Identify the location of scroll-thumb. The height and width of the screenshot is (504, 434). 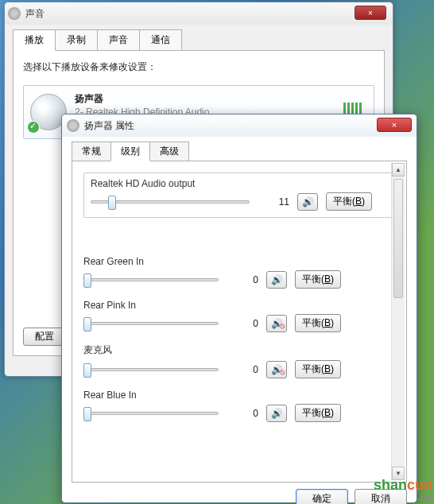
(398, 238).